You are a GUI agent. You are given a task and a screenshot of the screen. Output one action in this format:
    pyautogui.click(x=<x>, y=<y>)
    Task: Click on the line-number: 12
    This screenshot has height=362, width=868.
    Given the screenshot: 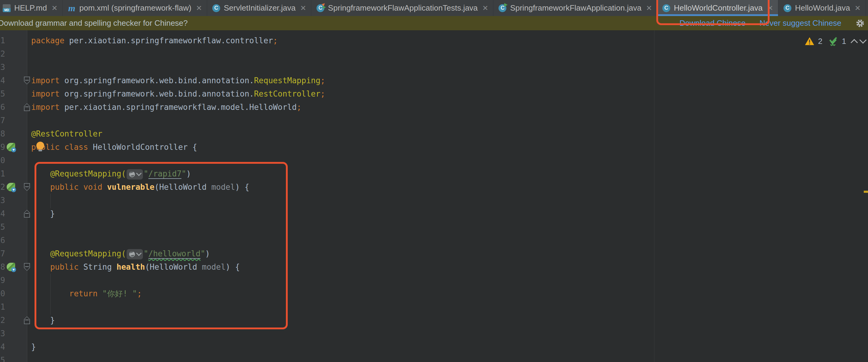 What is the action you would take?
    pyautogui.click(x=3, y=187)
    